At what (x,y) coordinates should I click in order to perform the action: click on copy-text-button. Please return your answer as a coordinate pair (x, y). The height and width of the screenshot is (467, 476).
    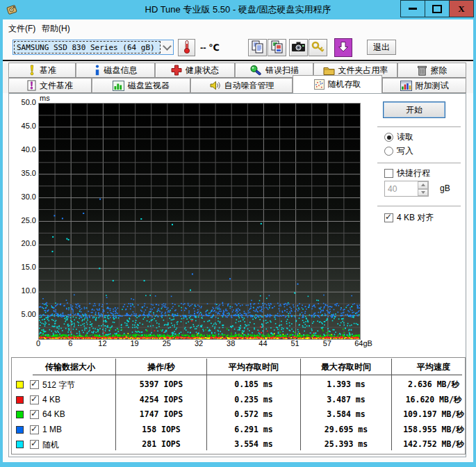
    Looking at the image, I should click on (257, 47).